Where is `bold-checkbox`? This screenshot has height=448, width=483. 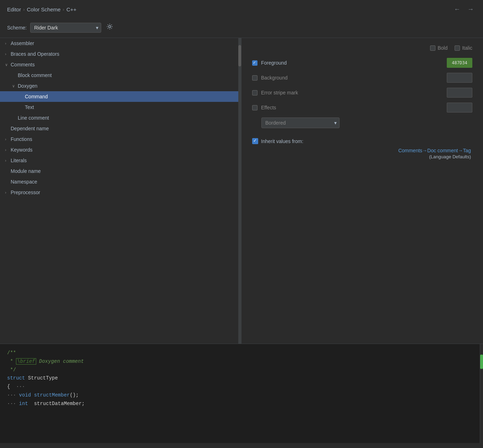 bold-checkbox is located at coordinates (433, 48).